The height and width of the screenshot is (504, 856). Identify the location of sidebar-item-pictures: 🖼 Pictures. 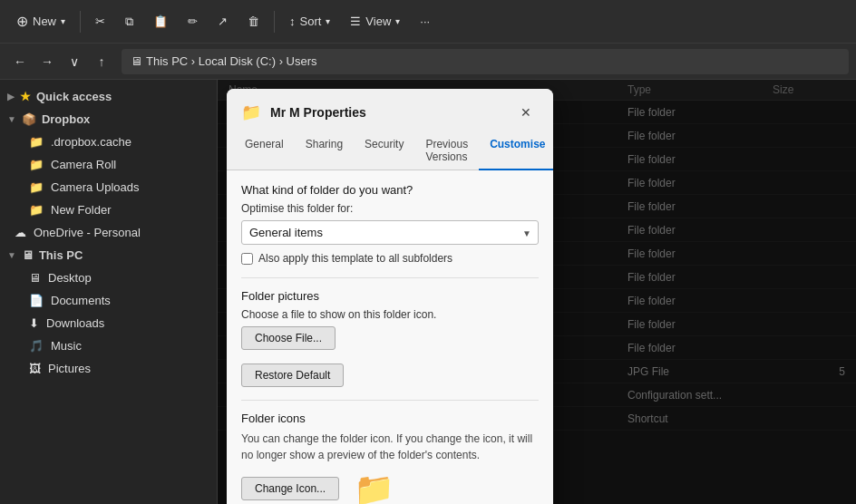
(116, 368).